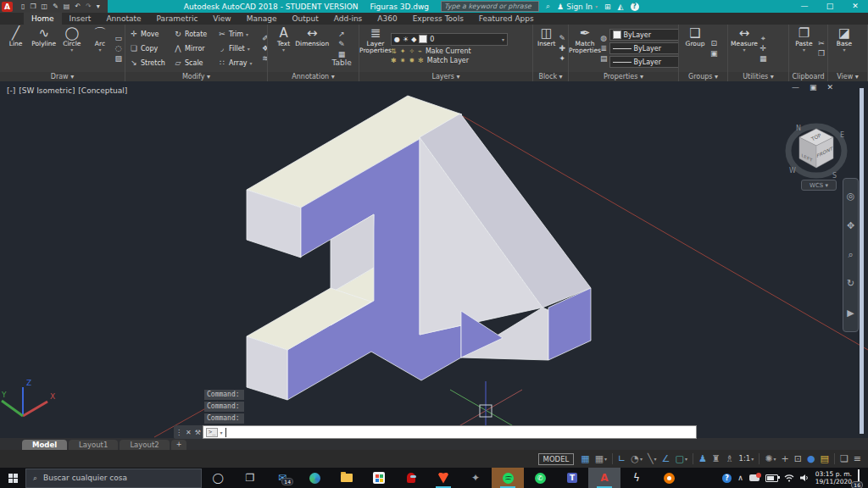  What do you see at coordinates (238, 63) in the screenshot?
I see `array-button: ∷Array▾` at bounding box center [238, 63].